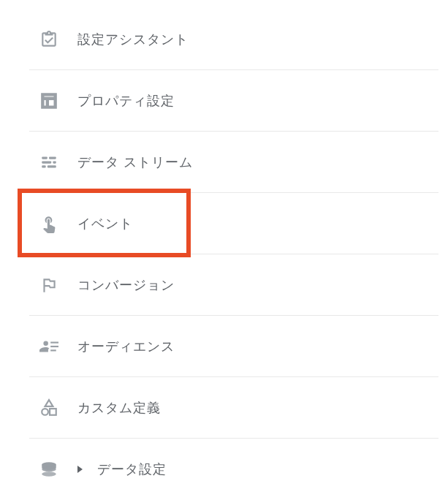  Describe the element at coordinates (126, 101) in the screenshot. I see `menu-label: プロパティ設定` at that location.